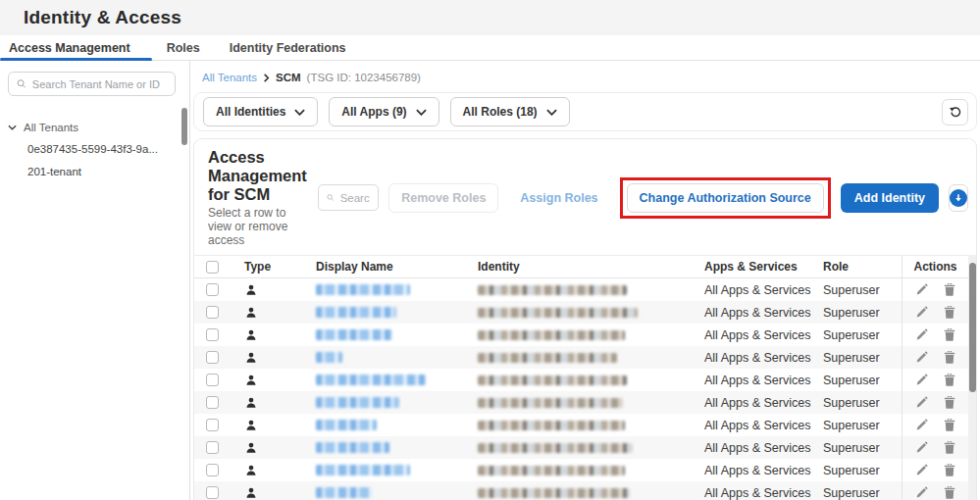 The height and width of the screenshot is (500, 980). Describe the element at coordinates (251, 112) in the screenshot. I see `identities-filter-label: All Identities` at that location.